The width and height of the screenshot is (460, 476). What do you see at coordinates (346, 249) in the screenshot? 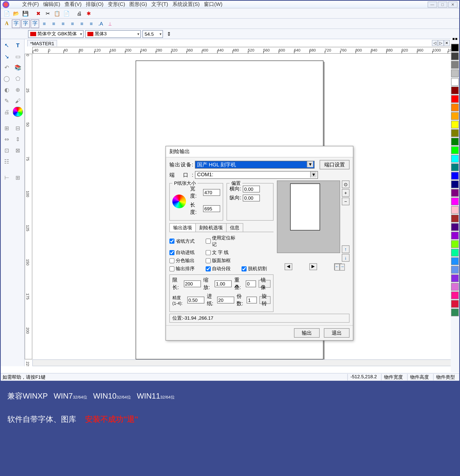
I see `pan-up-icon: ↑` at bounding box center [346, 249].